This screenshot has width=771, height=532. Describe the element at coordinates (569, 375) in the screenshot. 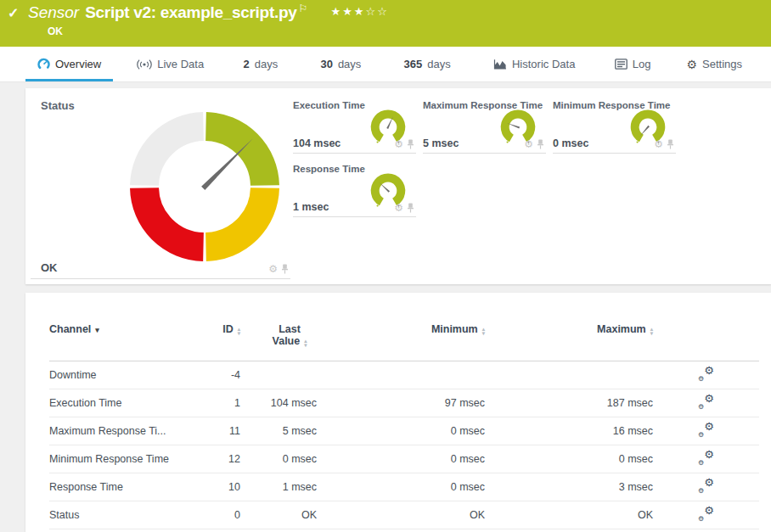

I see `channel-maximum-cell` at that location.